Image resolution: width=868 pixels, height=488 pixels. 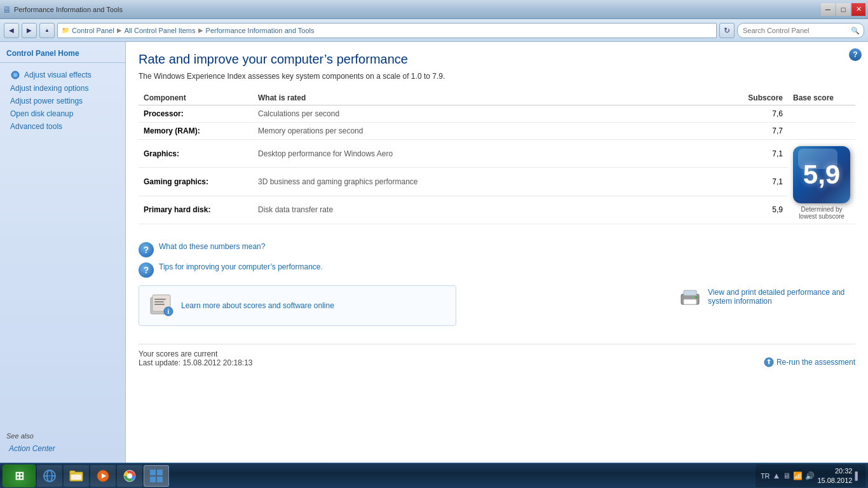 I want to click on systray-network-icon: 🖥, so click(x=787, y=476).